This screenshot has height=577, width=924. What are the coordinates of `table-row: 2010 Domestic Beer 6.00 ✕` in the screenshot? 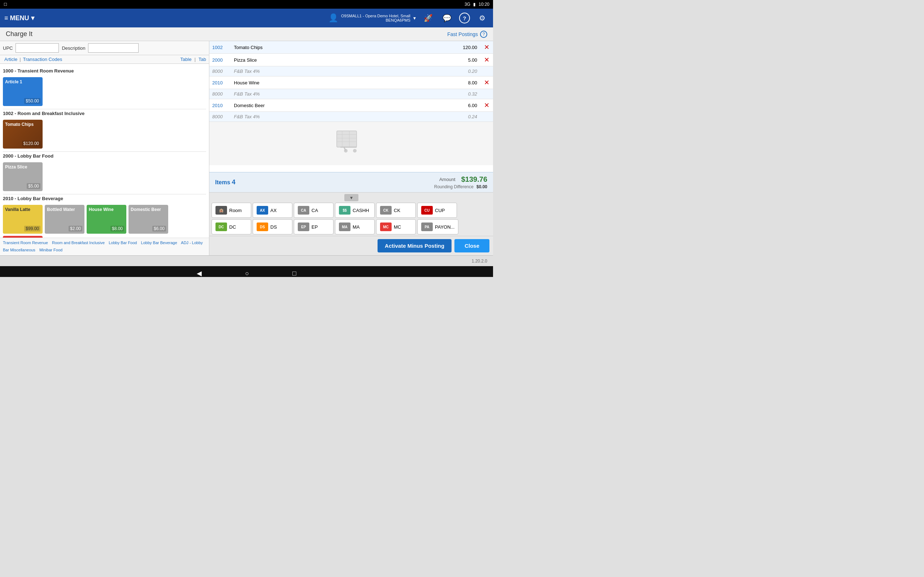 It's located at (351, 105).